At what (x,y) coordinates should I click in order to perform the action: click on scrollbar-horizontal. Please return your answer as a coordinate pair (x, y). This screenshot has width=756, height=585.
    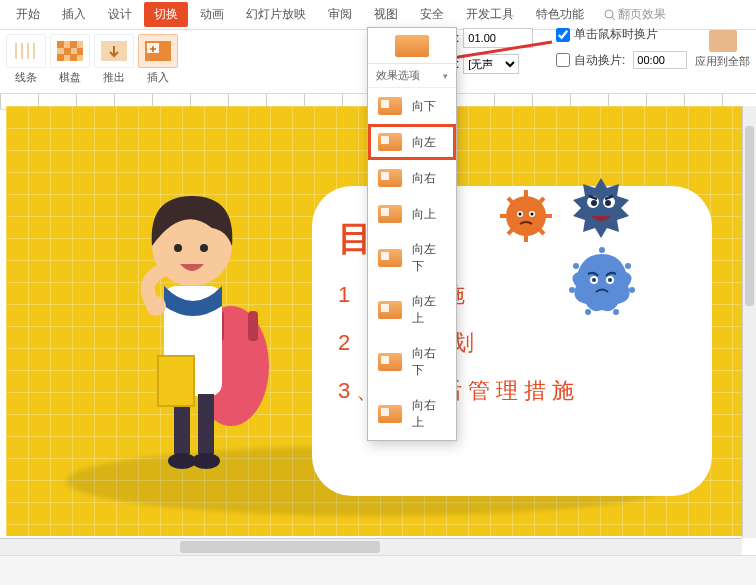
    Looking at the image, I should click on (371, 546).